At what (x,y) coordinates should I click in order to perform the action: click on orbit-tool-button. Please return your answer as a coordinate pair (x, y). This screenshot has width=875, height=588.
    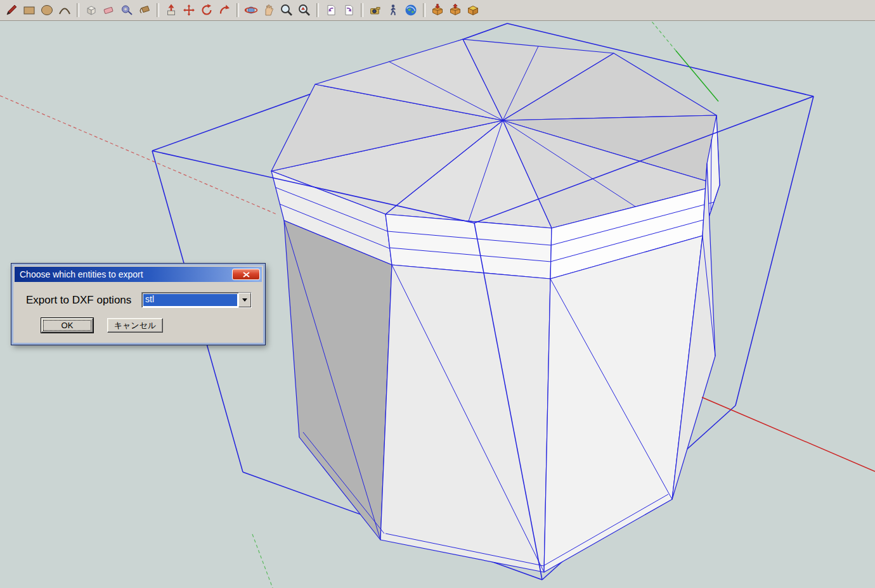
    Looking at the image, I should click on (251, 10).